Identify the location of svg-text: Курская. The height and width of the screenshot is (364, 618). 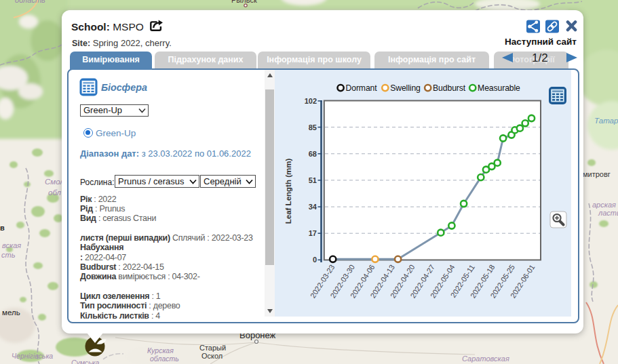
(160, 350).